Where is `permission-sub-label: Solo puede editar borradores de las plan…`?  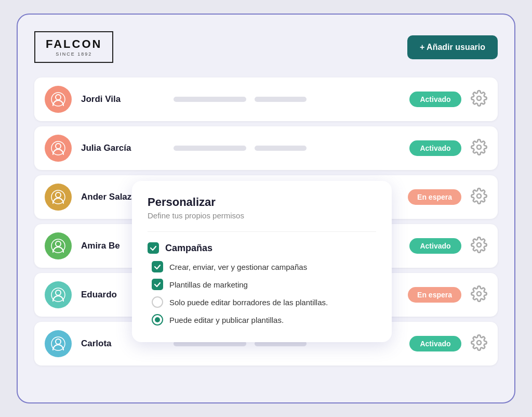 permission-sub-label: Solo puede editar borradores de las plan… is located at coordinates (248, 303).